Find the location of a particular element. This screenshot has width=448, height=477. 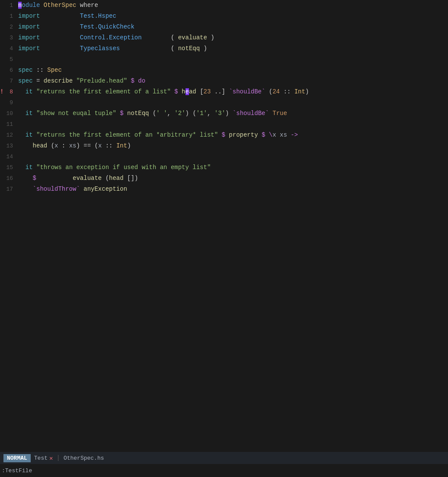

line-number-3: 3 is located at coordinates (9, 38).